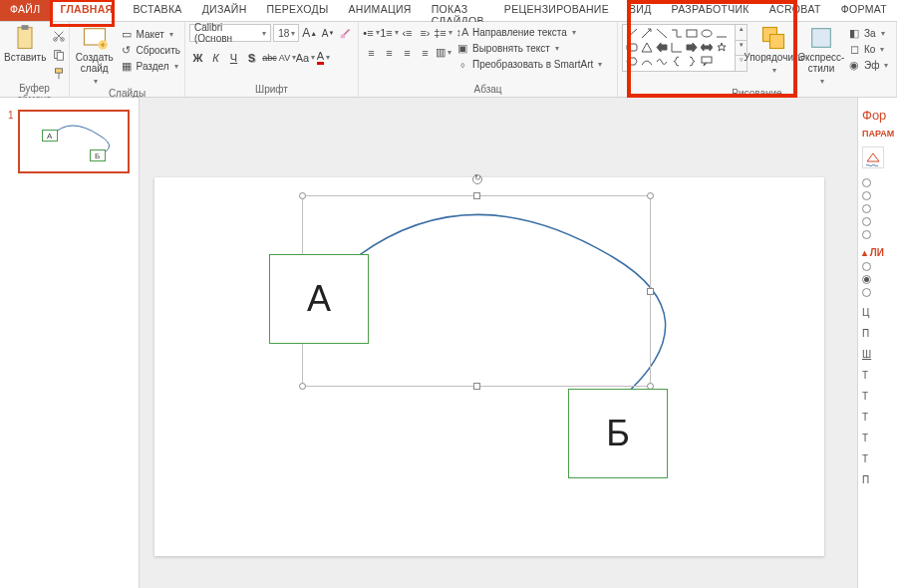 The image size is (897, 588). I want to click on underline-button: Ч, so click(233, 58).